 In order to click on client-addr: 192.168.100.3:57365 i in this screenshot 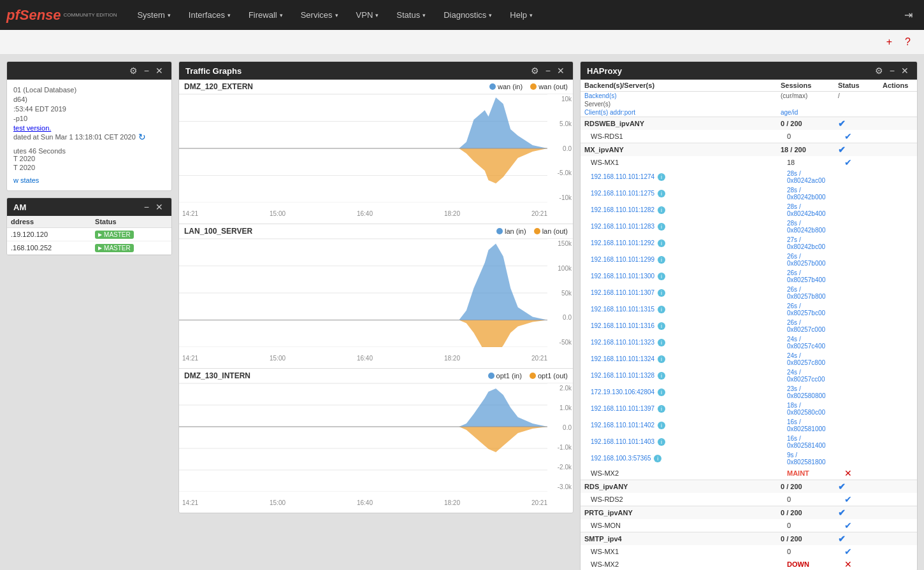, I will do `click(679, 459)`.